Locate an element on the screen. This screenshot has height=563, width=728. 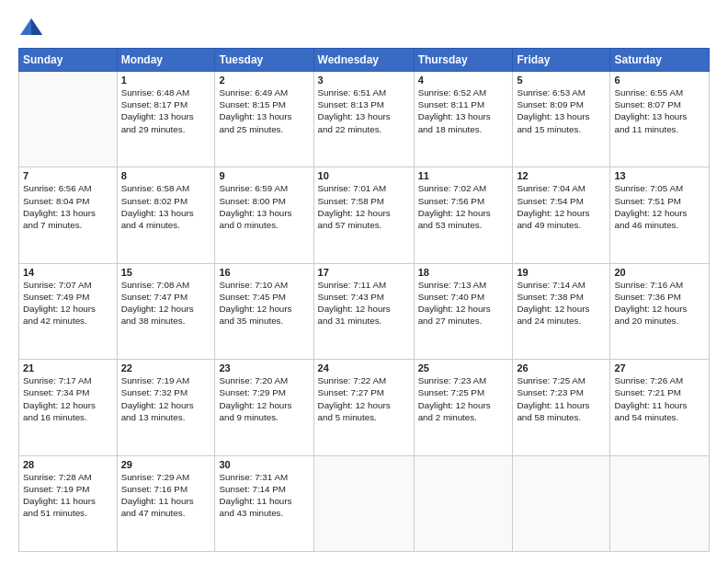
day-number: 20 is located at coordinates (660, 272).